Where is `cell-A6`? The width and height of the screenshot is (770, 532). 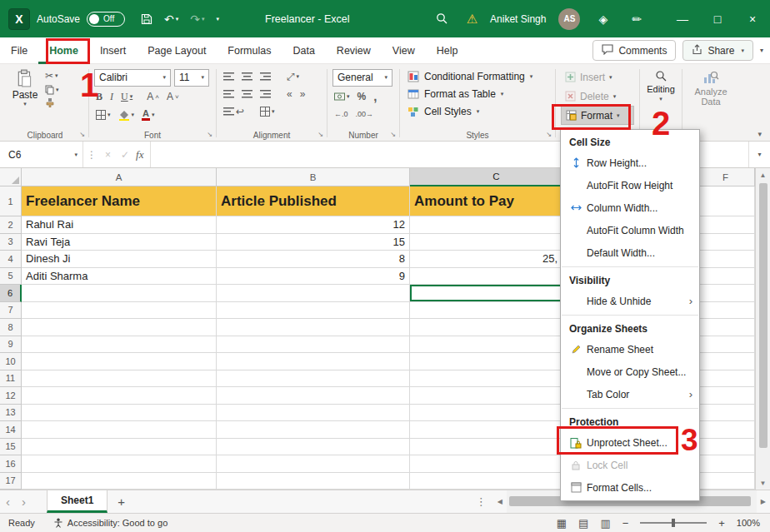
cell-A6 is located at coordinates (119, 293).